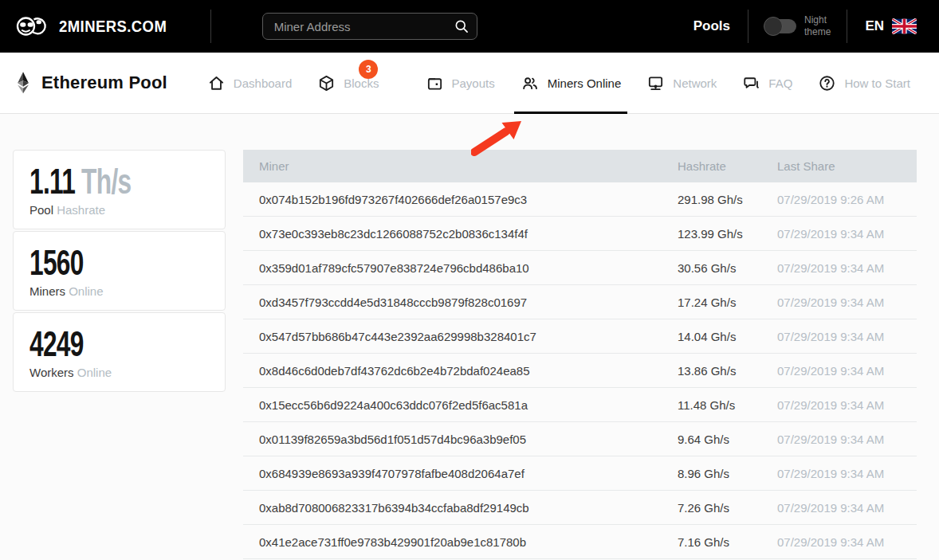 This screenshot has width=939, height=560. Describe the element at coordinates (904, 26) in the screenshot. I see `uk-flag-icon` at that location.